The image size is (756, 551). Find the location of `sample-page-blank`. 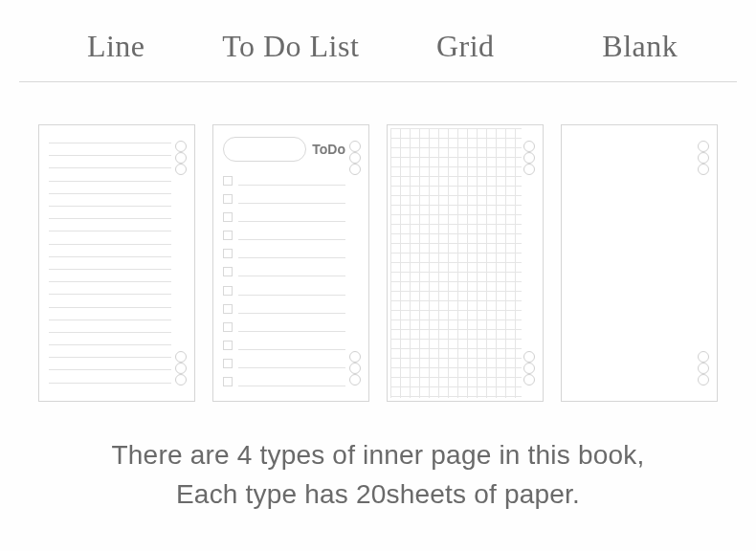

sample-page-blank is located at coordinates (639, 263).